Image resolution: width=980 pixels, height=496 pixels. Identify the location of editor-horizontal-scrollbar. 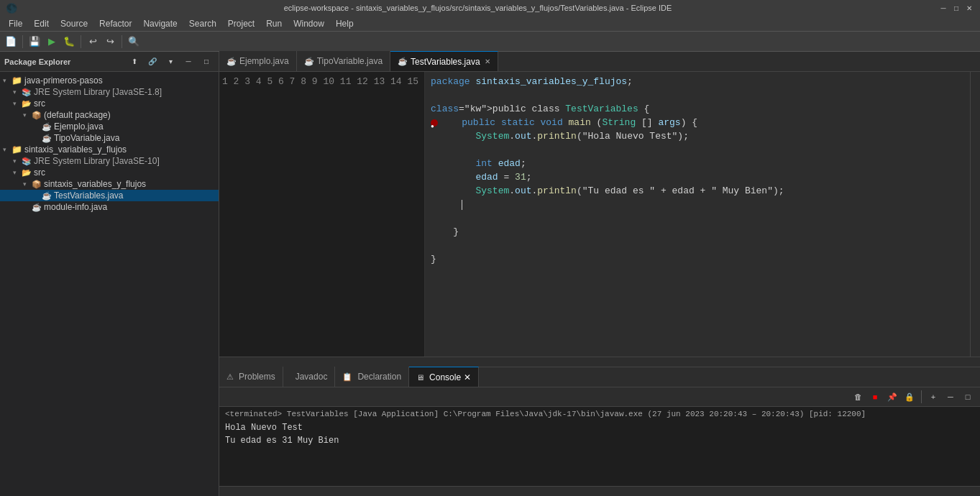
(600, 362).